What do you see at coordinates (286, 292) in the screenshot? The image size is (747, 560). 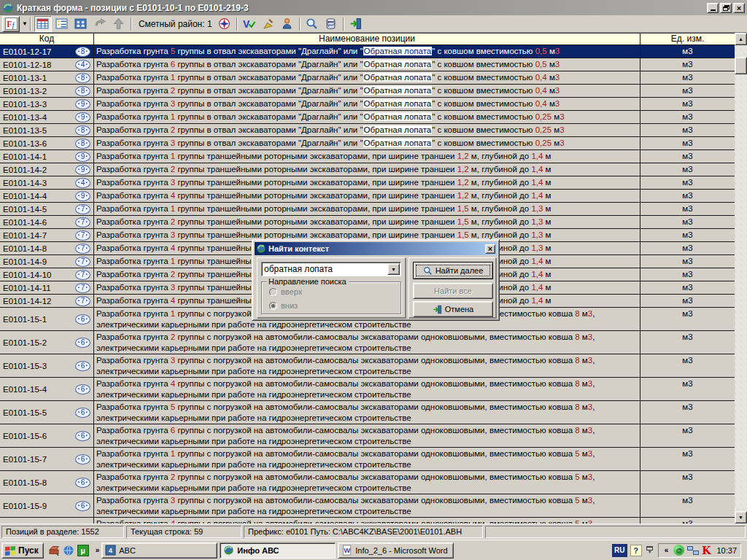 I see `radio-up-row: вверх` at bounding box center [286, 292].